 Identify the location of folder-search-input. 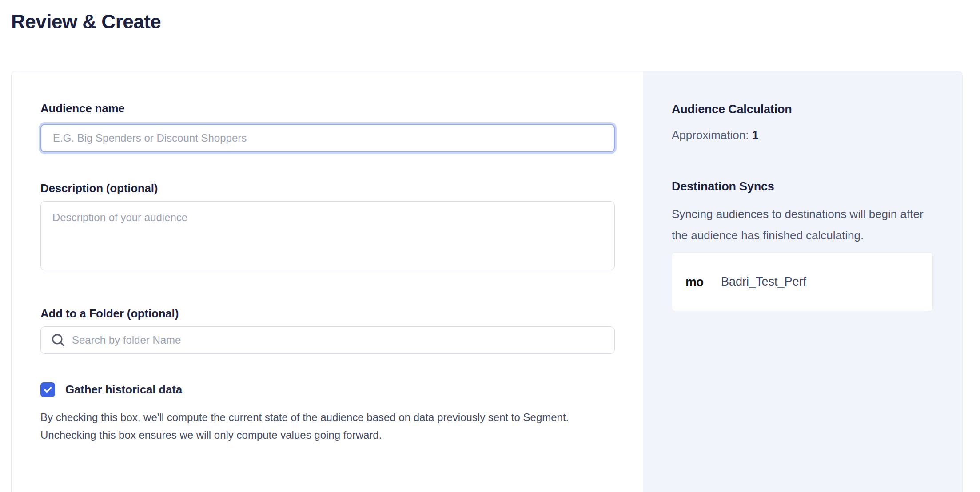
(328, 340).